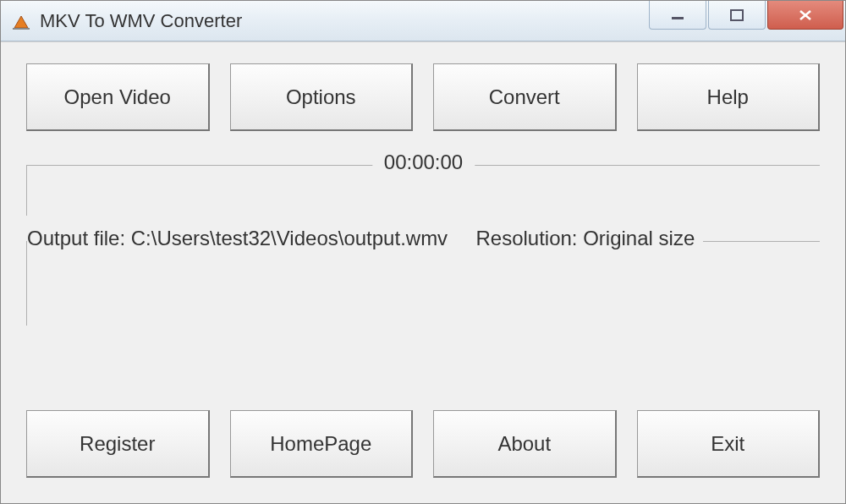  What do you see at coordinates (423, 21) in the screenshot?
I see `titlebar: MKV To WMV Converter` at bounding box center [423, 21].